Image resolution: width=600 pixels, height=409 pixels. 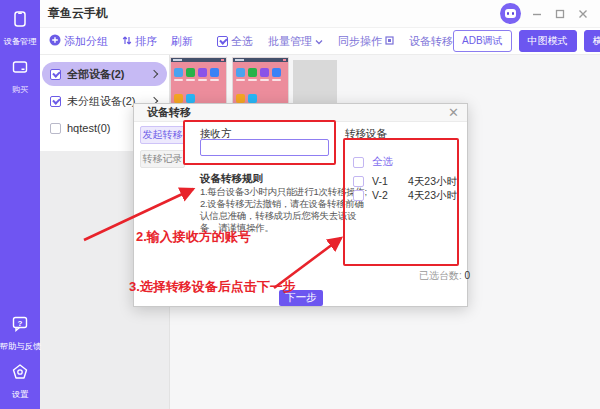 I want to click on rules-title: 设备转移规则, so click(x=232, y=179).